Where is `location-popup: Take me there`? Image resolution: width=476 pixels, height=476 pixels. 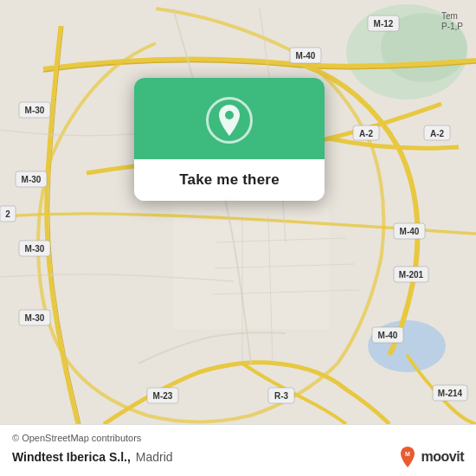 location-popup: Take me there is located at coordinates (229, 139).